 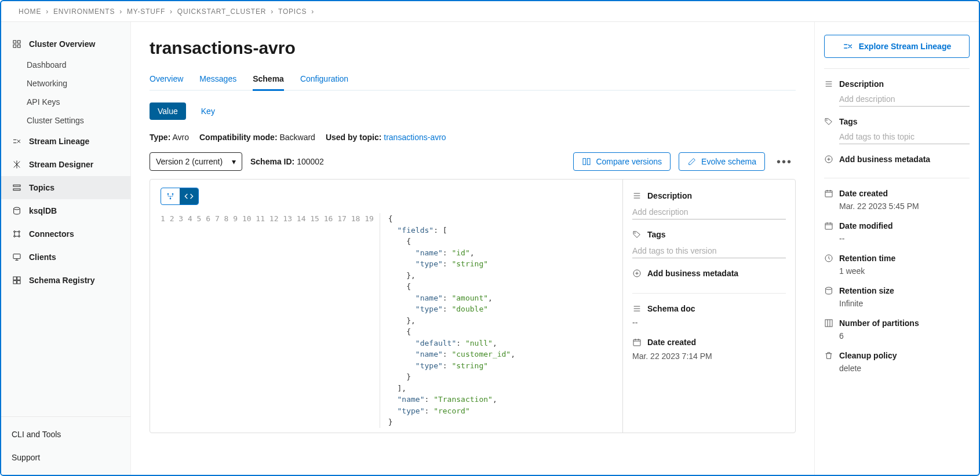 I want to click on rp-cleanup-label: Cleanup policy, so click(x=868, y=356).